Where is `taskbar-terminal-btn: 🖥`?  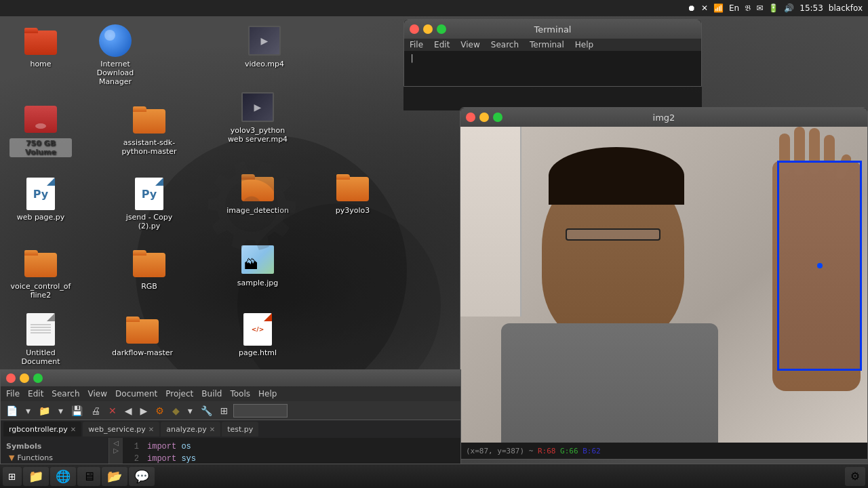
taskbar-terminal-btn: 🖥 is located at coordinates (89, 476).